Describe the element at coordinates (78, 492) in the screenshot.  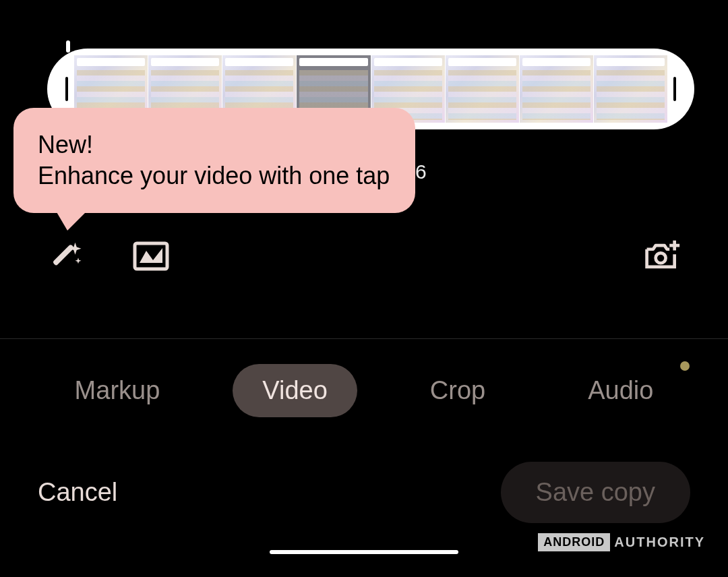
I see `cancel-button: Cancel` at that location.